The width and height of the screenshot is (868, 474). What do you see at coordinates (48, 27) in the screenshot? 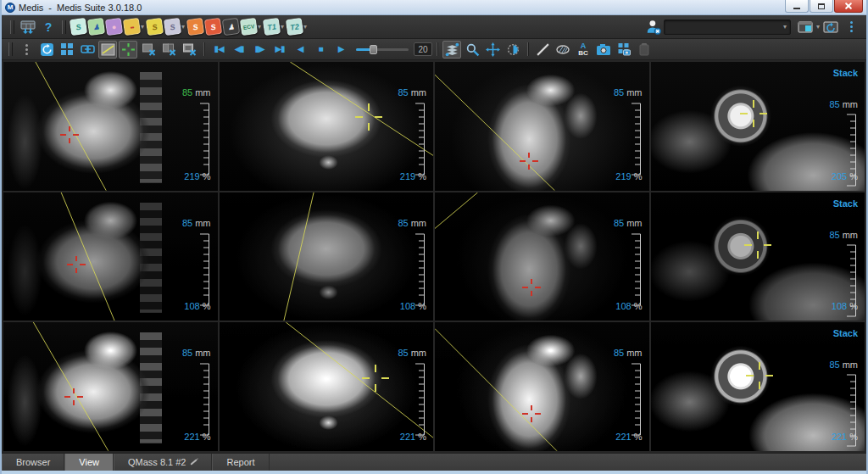
I see `help-button: ?` at bounding box center [48, 27].